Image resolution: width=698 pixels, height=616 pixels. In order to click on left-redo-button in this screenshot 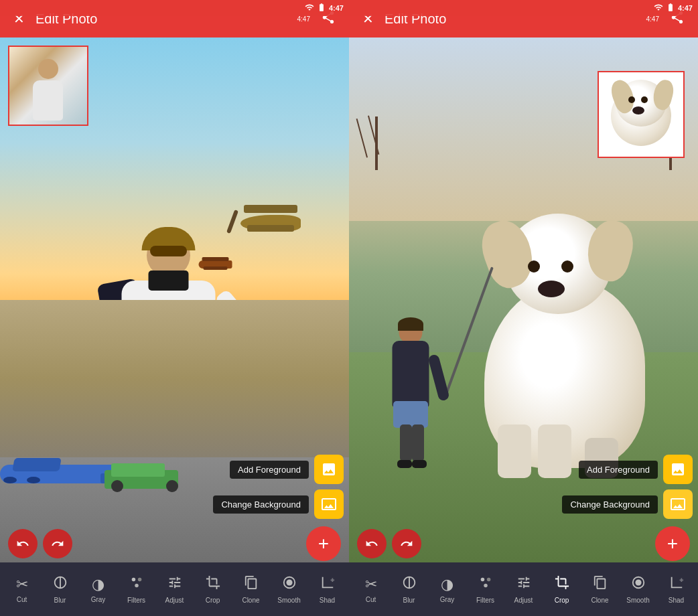, I will do `click(58, 544)`.